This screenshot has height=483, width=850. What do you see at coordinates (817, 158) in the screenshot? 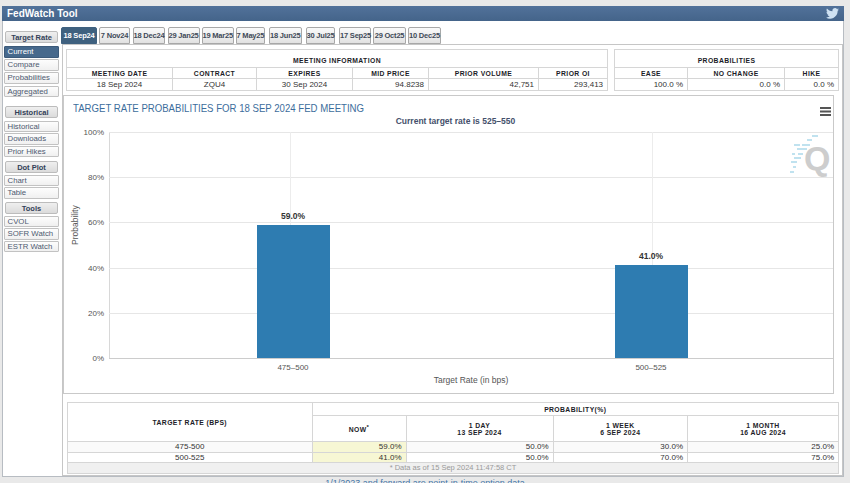
I see `svg-text: Q` at bounding box center [817, 158].